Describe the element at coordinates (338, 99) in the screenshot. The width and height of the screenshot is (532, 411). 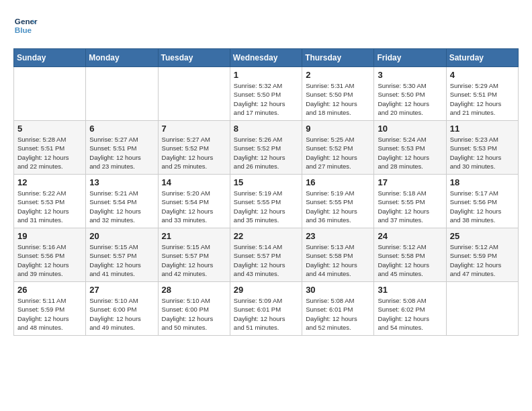
I see `day-info: Sunrise: 5:31 AM Sunset: 5:50 PM Dayligh…` at that location.